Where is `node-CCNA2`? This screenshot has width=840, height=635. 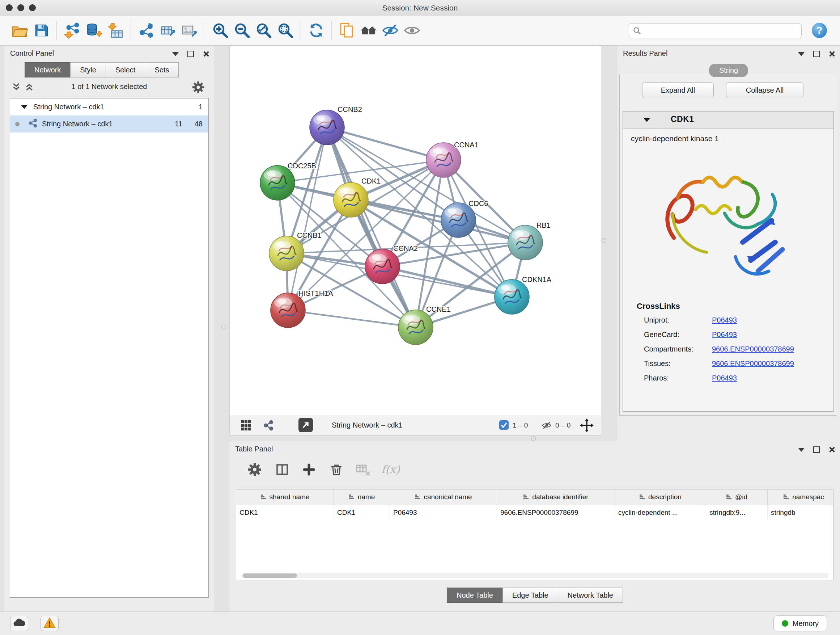 node-CCNA2 is located at coordinates (382, 266).